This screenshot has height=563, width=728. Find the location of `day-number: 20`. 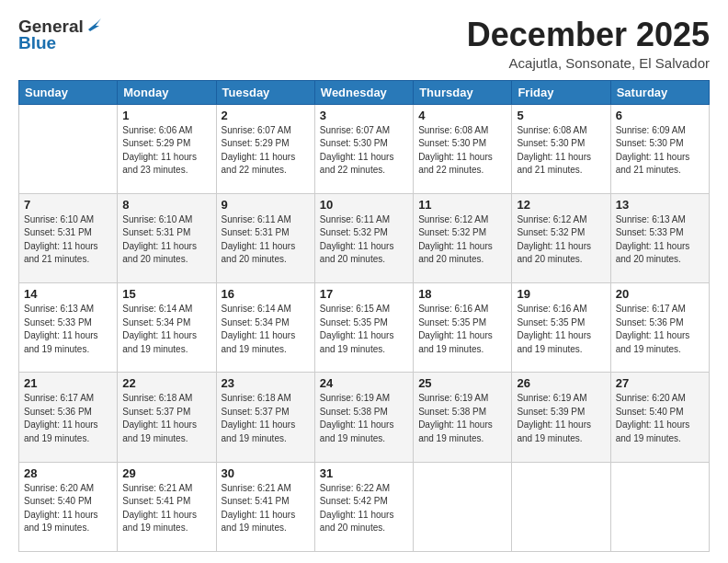

day-number: 20 is located at coordinates (660, 294).